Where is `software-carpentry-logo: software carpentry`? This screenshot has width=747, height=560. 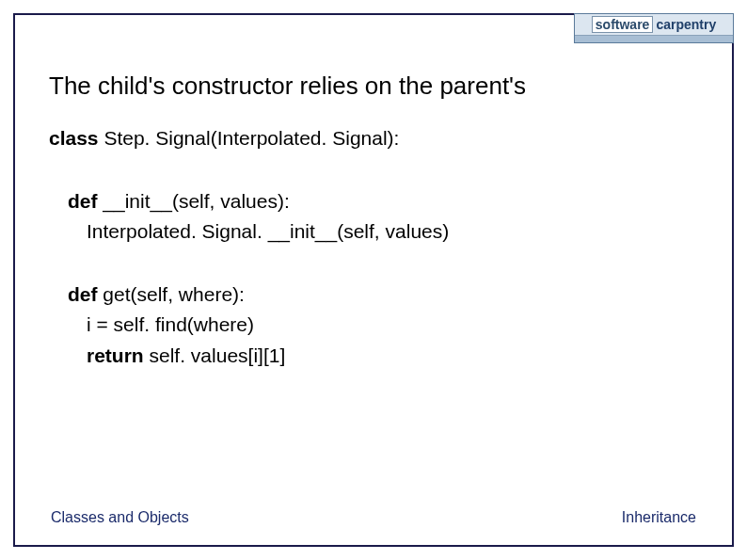 software-carpentry-logo: software carpentry is located at coordinates (654, 28).